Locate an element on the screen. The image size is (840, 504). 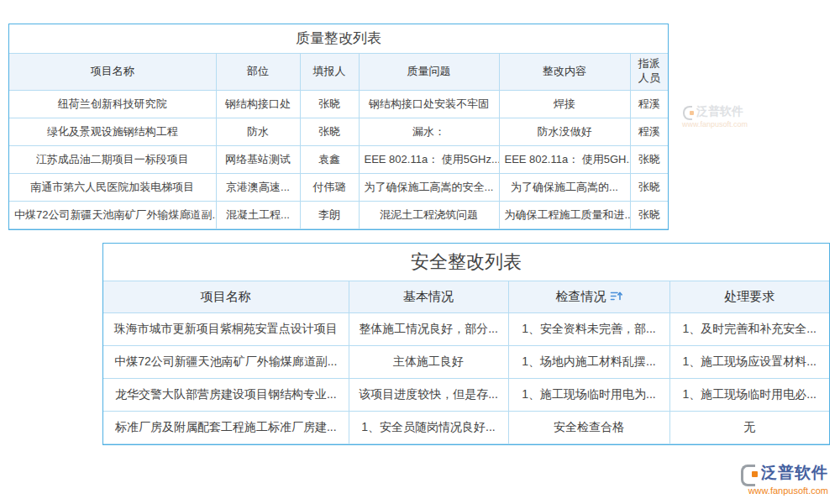
cell-basic: 主体施工良好 is located at coordinates (428, 361).